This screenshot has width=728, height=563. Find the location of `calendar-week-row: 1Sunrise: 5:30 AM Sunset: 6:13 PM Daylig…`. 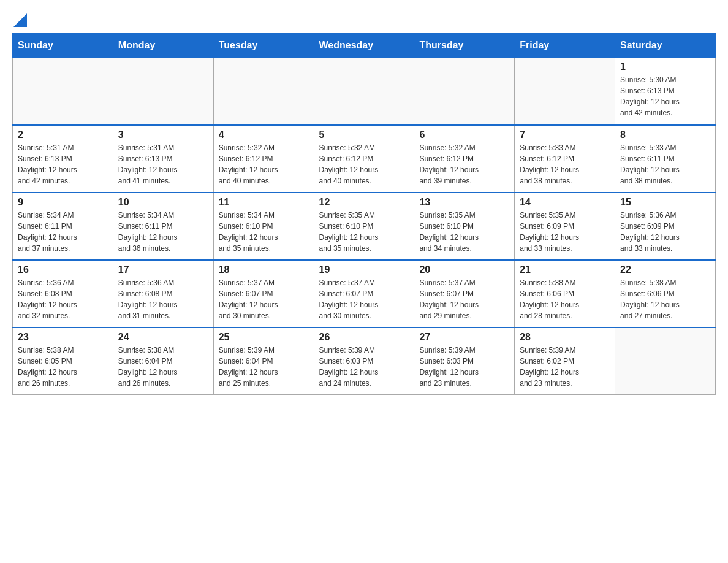

calendar-week-row: 1Sunrise: 5:30 AM Sunset: 6:13 PM Daylig… is located at coordinates (364, 91).